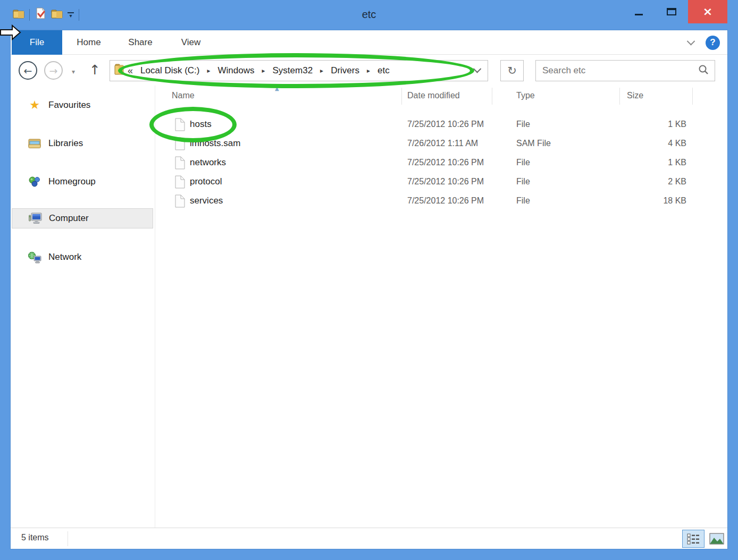 This screenshot has width=738, height=560. I want to click on search-box, so click(625, 71).